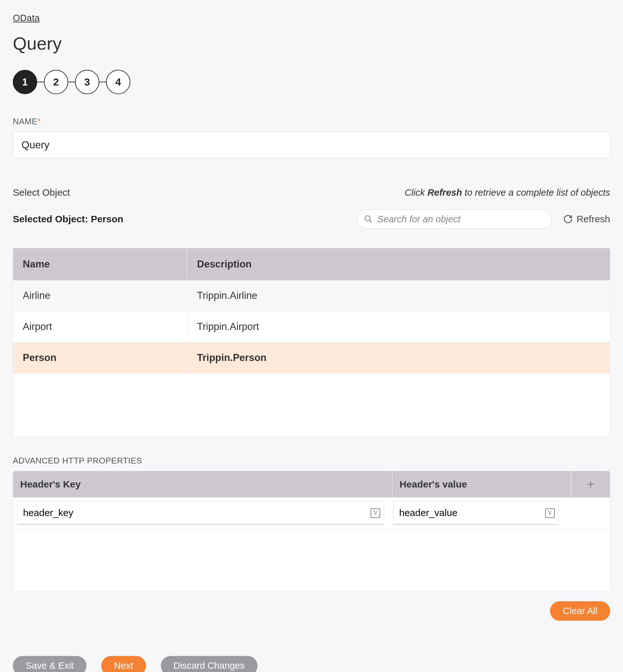  I want to click on clear-all-button: Clear All, so click(580, 611).